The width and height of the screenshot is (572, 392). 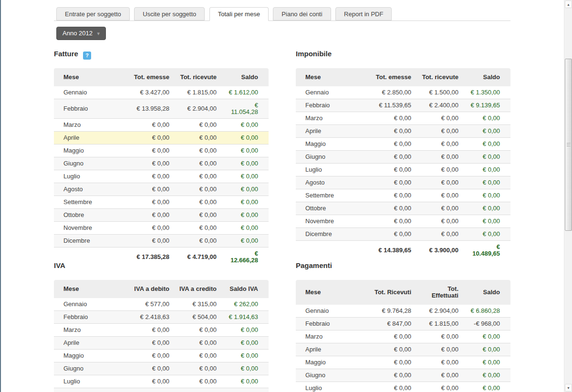 What do you see at coordinates (161, 318) in the screenshot?
I see `table-row: Febbraio€ 2.418,63€ 504,00€ 1.914,63` at bounding box center [161, 318].